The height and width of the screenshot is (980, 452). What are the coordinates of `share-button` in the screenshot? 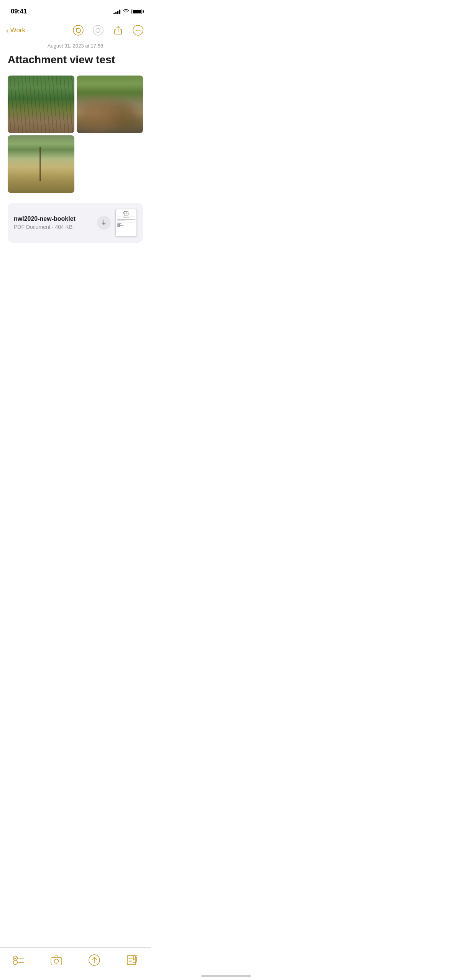 It's located at (118, 30).